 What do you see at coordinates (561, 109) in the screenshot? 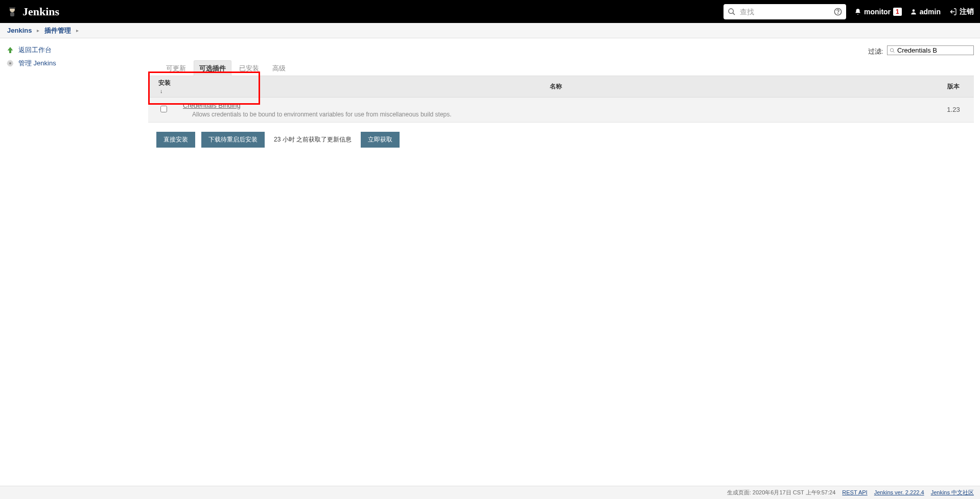
I see `table-row: Credentials Binding Allows credentials t…` at bounding box center [561, 109].